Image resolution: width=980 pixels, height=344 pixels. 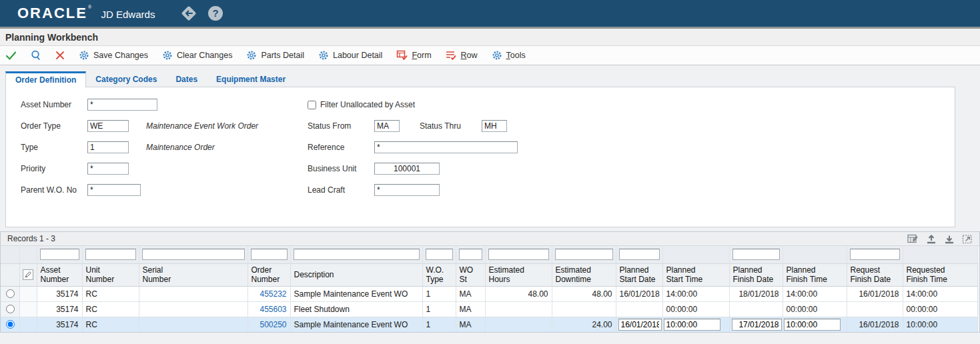 I want to click on col-header-unit-number: Unit Number, so click(x=111, y=275).